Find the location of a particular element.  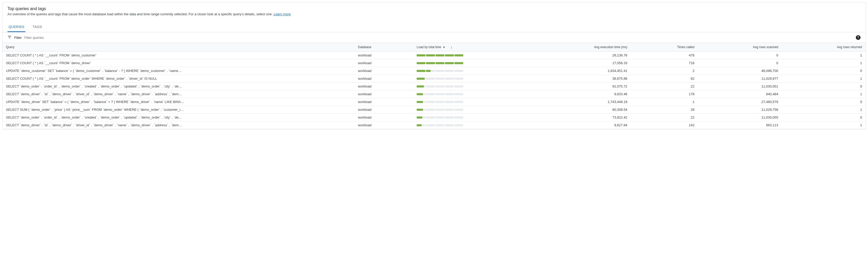

cell-times-called: 142 is located at coordinates (664, 125).